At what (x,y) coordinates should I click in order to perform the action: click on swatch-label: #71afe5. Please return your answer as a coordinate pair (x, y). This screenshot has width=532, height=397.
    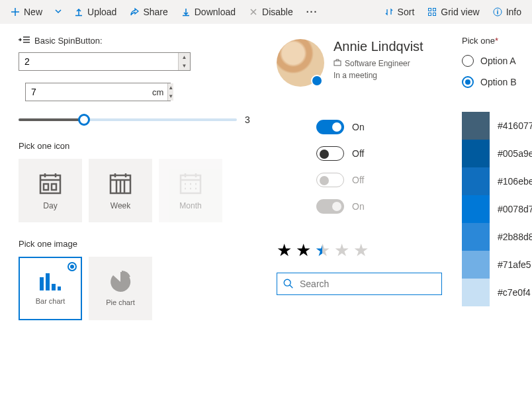
    Looking at the image, I should click on (515, 265).